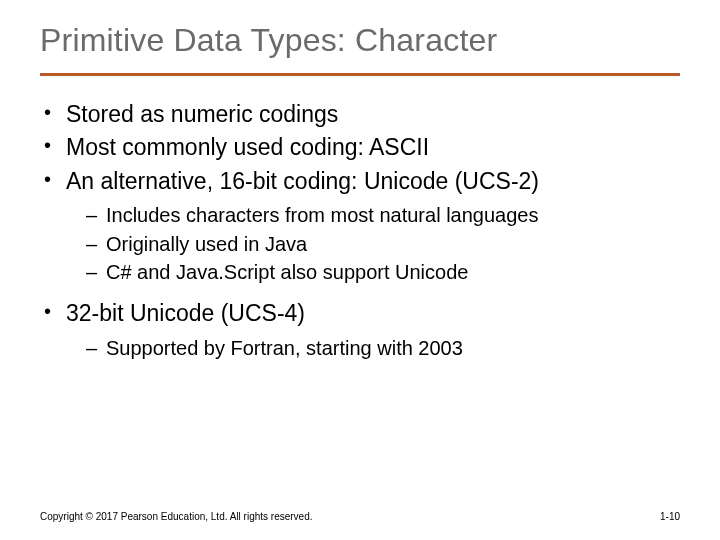 The image size is (720, 540). I want to click on bullet-item: Most commonly used coding: ASCII, so click(360, 148).